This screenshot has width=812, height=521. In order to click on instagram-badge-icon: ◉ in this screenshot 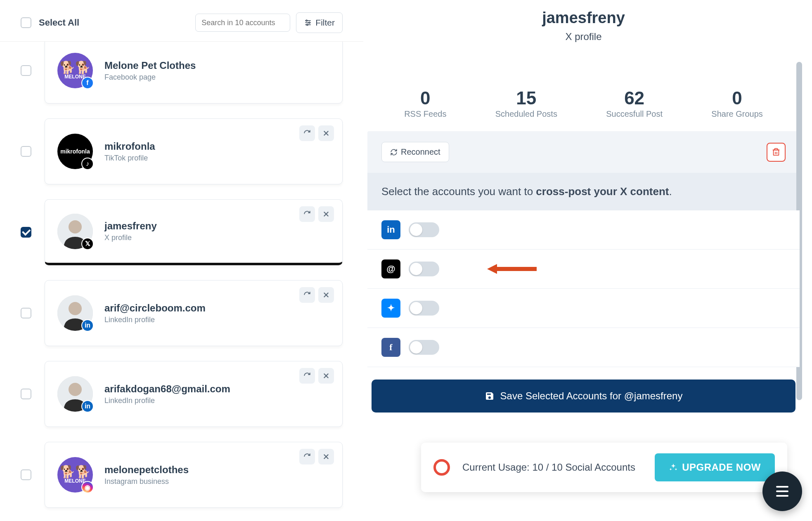, I will do `click(88, 487)`.